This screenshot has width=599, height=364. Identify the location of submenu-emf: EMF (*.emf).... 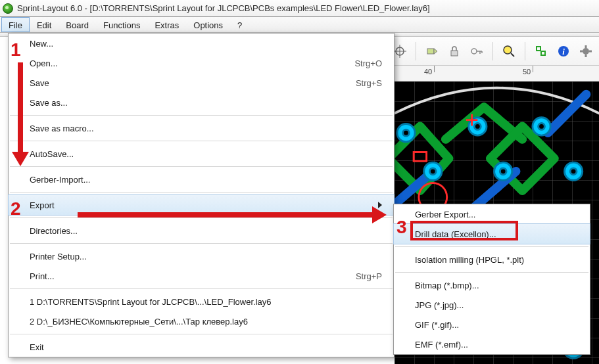
(492, 344).